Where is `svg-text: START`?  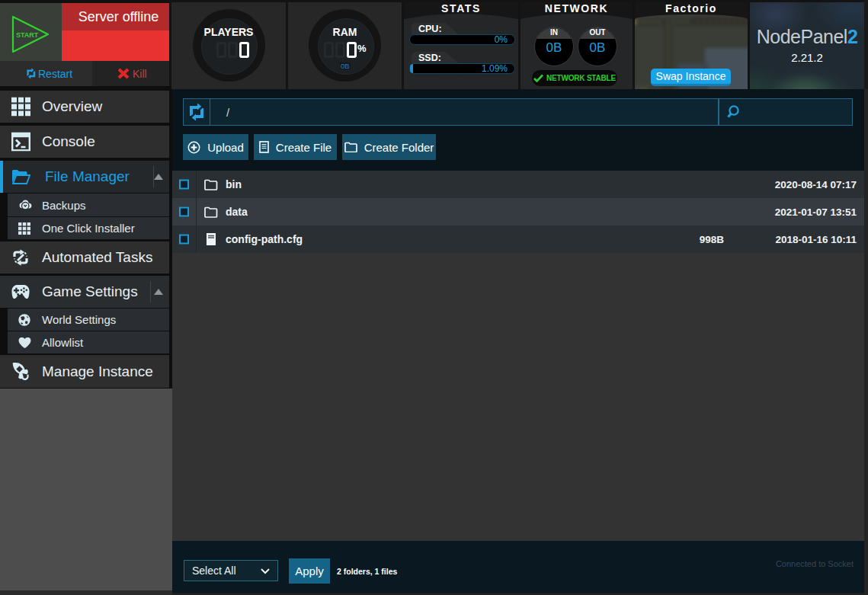
svg-text: START is located at coordinates (27, 35).